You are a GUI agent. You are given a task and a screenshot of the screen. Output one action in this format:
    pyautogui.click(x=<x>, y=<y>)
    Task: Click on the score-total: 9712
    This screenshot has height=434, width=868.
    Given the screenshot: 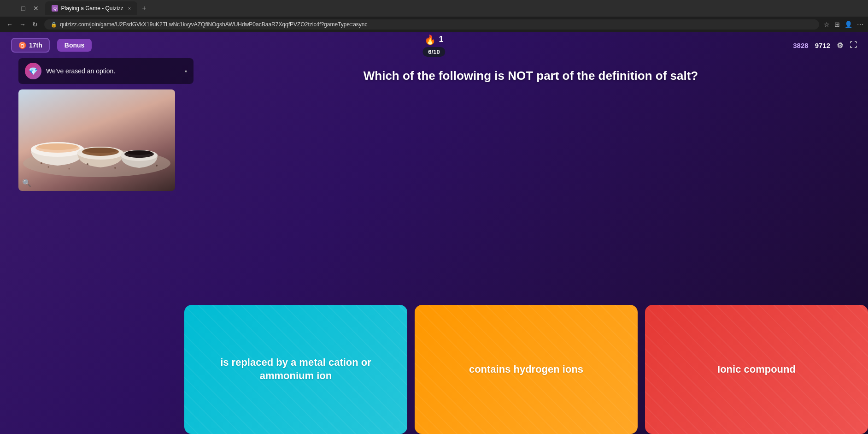 What is the action you would take?
    pyautogui.click(x=823, y=45)
    